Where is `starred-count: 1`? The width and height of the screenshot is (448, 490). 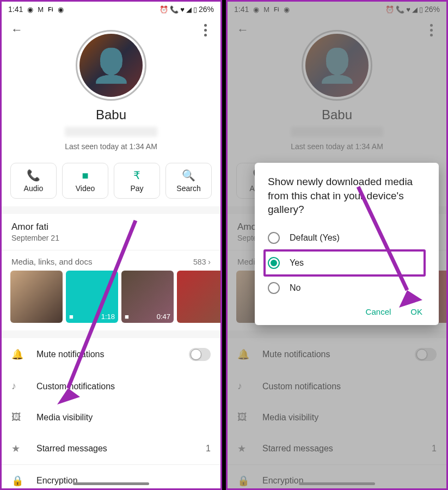
starred-count: 1 is located at coordinates (208, 449).